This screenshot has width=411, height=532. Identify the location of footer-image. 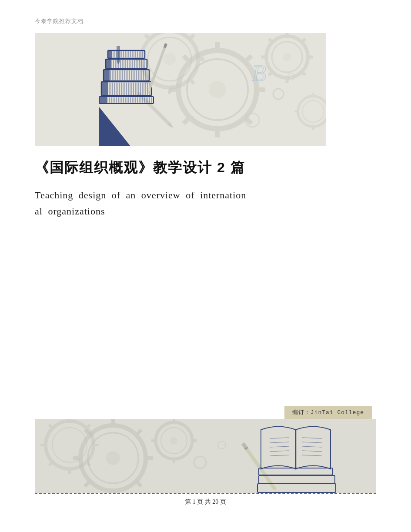
(205, 456).